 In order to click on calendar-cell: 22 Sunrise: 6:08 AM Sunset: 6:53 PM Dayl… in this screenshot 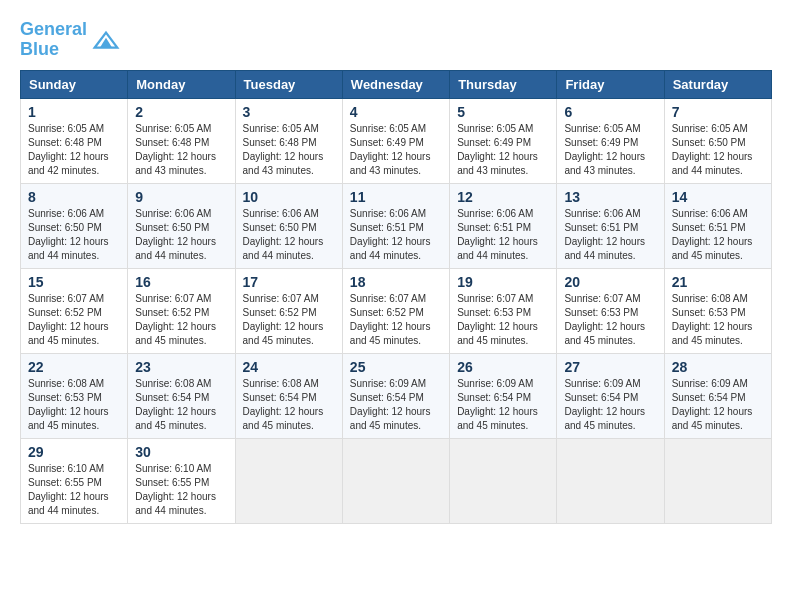, I will do `click(74, 396)`.